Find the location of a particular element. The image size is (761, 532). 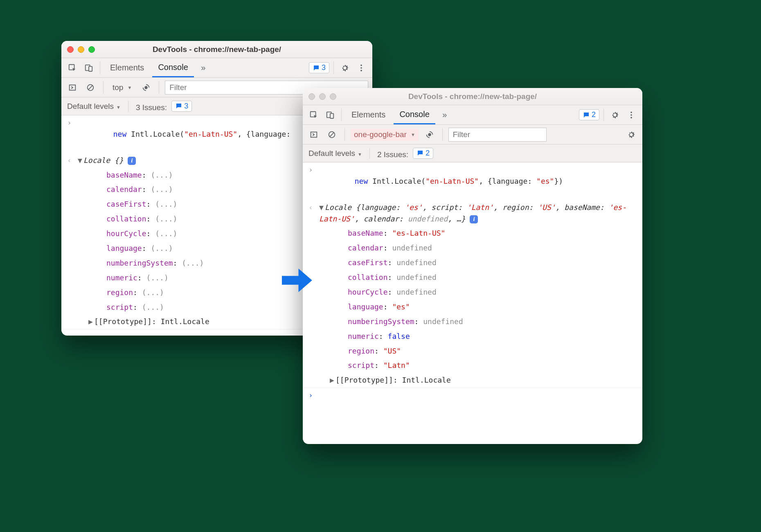

issues-summary: 3 Issues: 3 is located at coordinates (164, 106).